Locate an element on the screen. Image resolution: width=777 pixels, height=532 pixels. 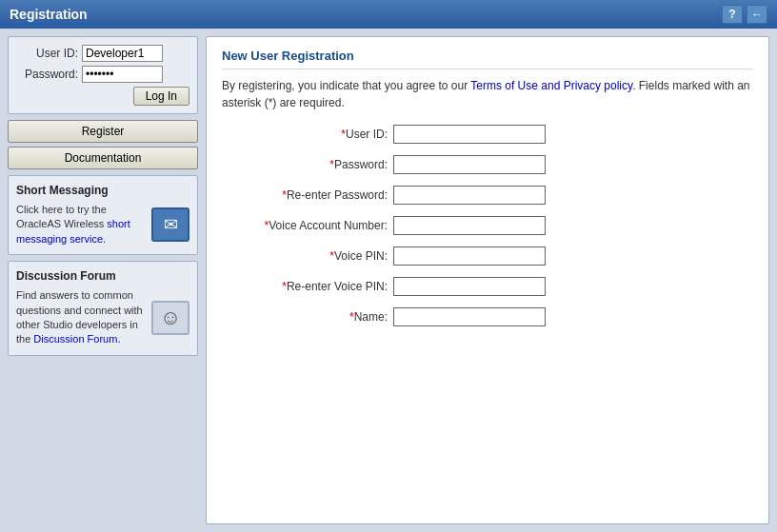
help-icon: ? is located at coordinates (732, 14).